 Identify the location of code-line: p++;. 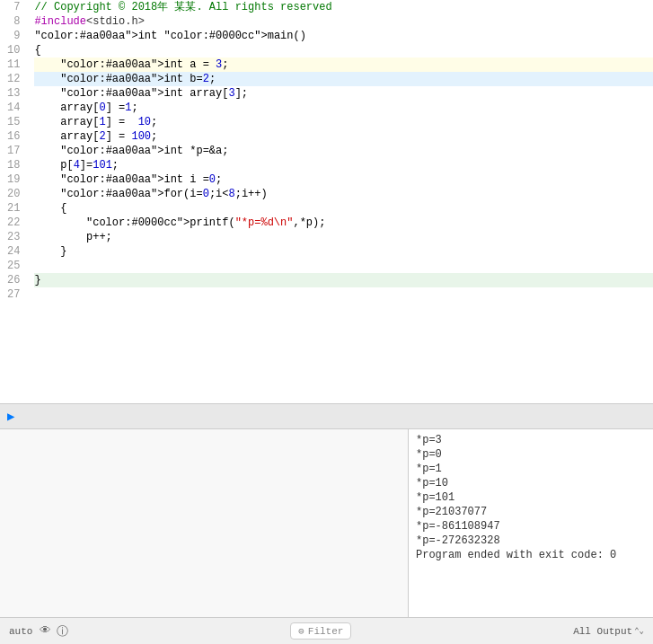
(343, 237).